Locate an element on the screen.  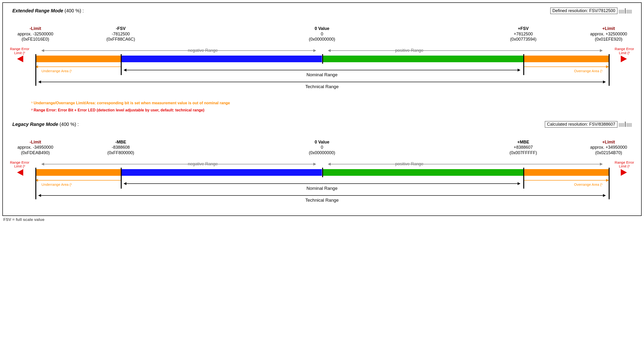
footnotes: ¹ Underrange/Overrange Limit/Area: corre… is located at coordinates (332, 107).